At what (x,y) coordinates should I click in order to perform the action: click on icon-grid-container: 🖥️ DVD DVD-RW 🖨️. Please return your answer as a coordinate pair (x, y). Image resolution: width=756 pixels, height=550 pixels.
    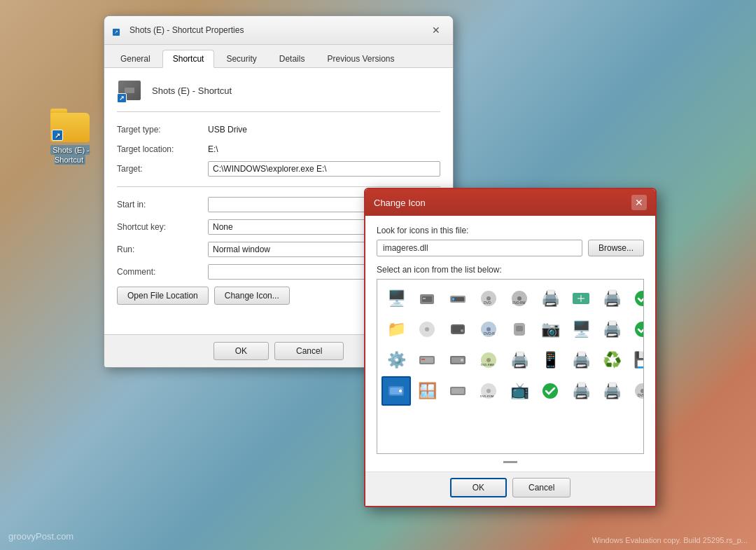
    Looking at the image, I should click on (510, 366).